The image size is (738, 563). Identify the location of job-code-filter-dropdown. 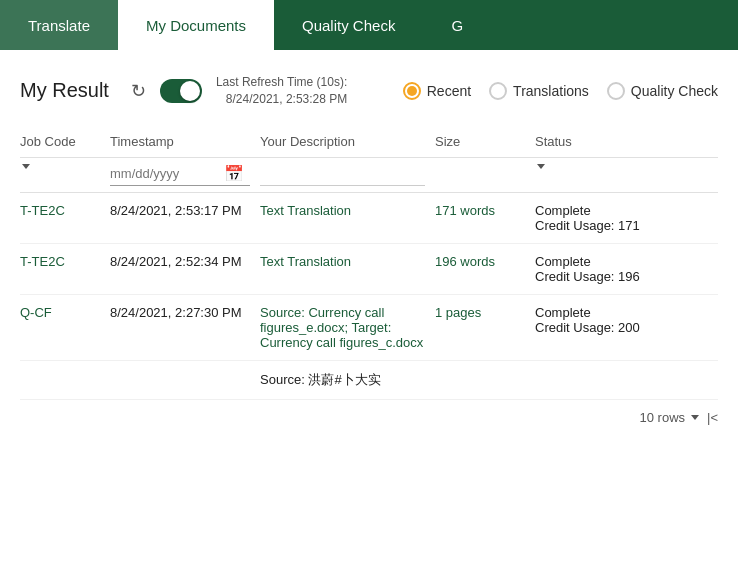
(60, 166).